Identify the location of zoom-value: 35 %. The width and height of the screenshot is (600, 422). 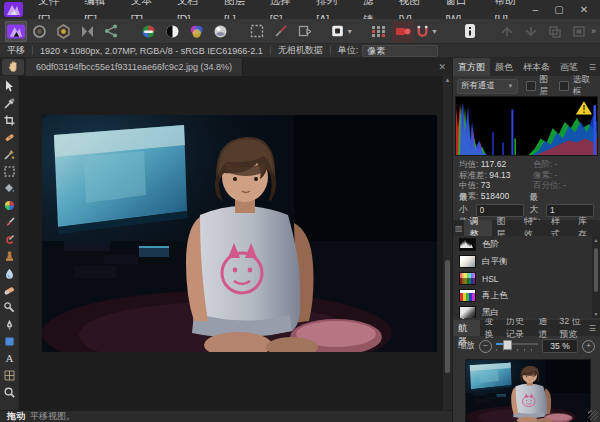
(560, 346).